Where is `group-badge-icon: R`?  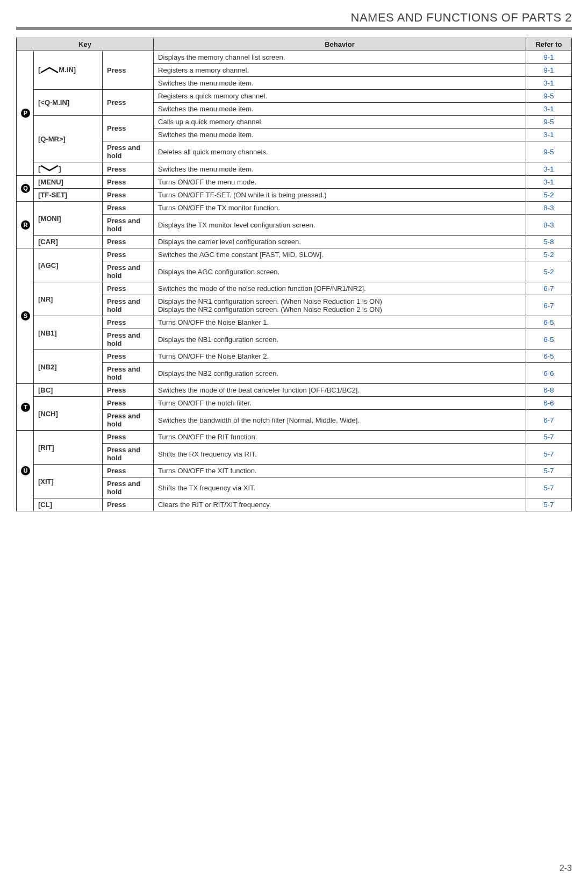 group-badge-icon: R is located at coordinates (26, 225).